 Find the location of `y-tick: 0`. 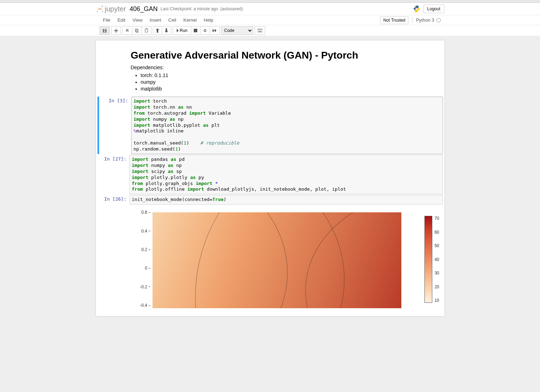

y-tick: 0 is located at coordinates (146, 268).